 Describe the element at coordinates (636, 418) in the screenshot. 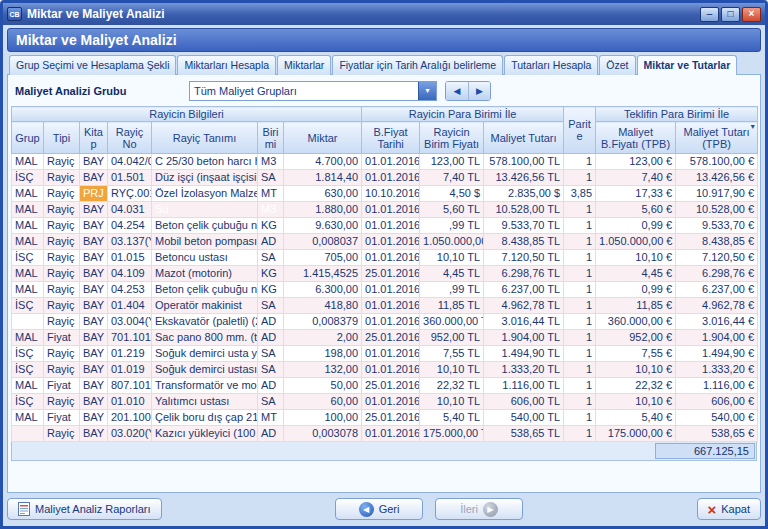

I see `cell-maliyet-bfiyati-tpb: 5,40 €` at that location.